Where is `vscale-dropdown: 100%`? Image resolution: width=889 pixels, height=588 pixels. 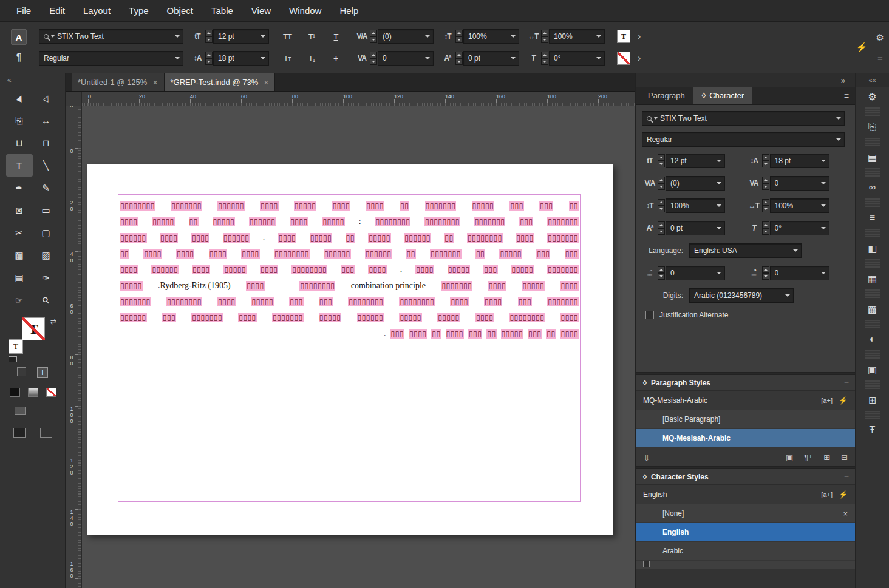
vscale-dropdown: 100% is located at coordinates (695, 206).